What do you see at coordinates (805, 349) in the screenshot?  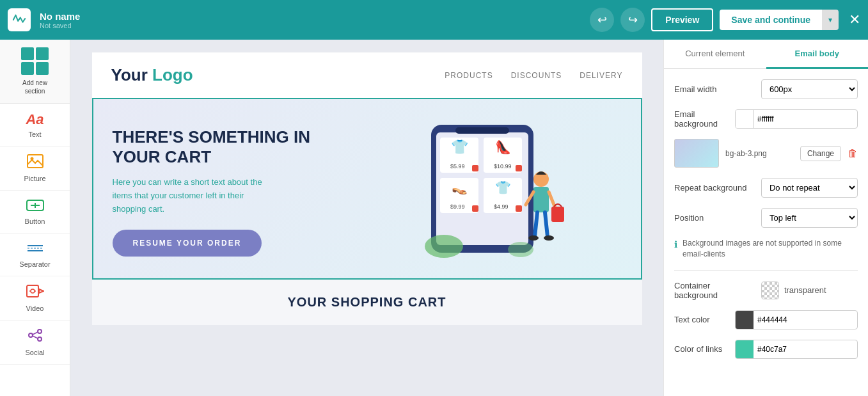 I see `links-color-hex-input` at bounding box center [805, 349].